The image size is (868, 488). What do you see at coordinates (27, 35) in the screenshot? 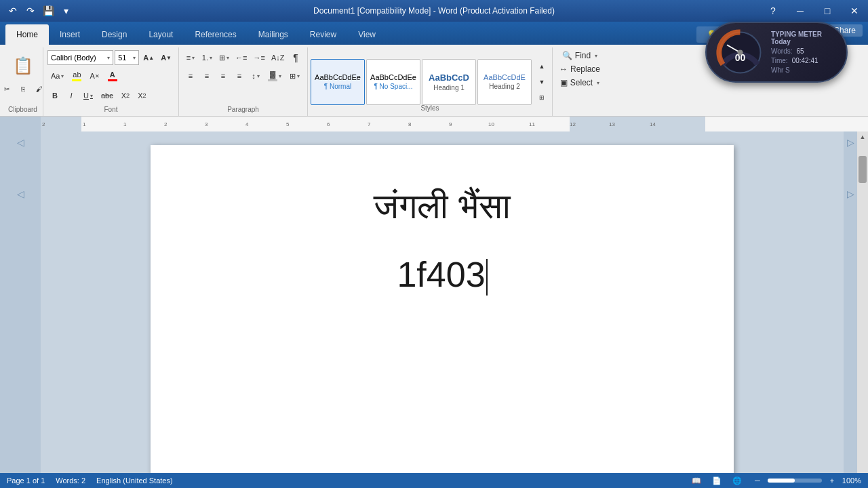
I see `tab-home: Home` at bounding box center [27, 35].